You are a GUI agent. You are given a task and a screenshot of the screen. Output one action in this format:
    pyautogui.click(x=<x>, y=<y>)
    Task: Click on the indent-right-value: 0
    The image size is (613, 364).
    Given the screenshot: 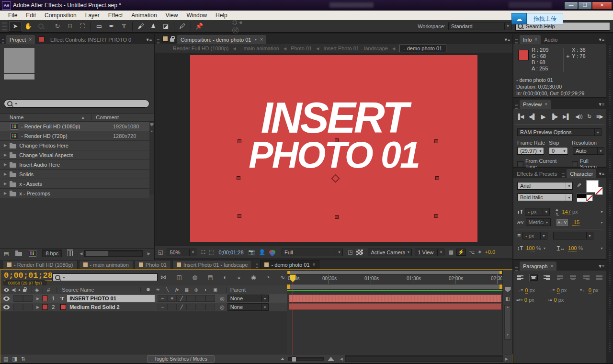 What is the action you would take?
    pyautogui.click(x=590, y=290)
    